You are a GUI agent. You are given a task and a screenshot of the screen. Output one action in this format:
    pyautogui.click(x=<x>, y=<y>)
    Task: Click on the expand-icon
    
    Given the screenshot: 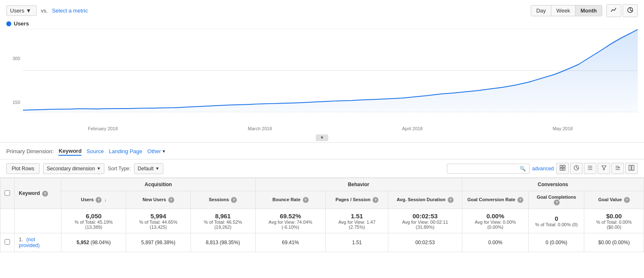 What is the action you would take?
    pyautogui.click(x=631, y=168)
    